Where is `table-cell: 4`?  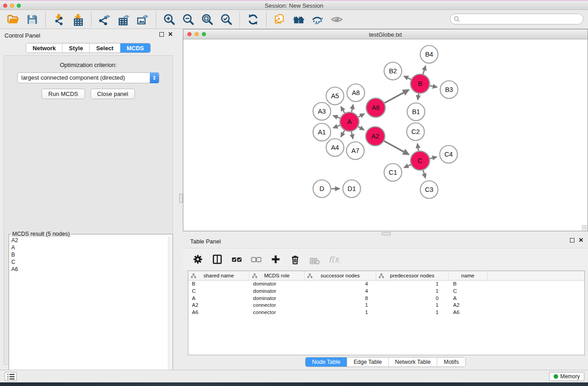
table-cell: 4 is located at coordinates (340, 291).